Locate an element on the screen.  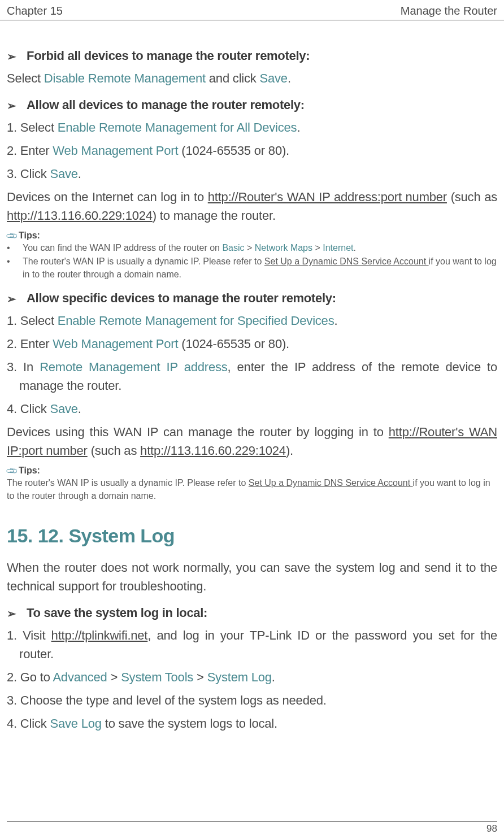
step-3: 3. Click Save. is located at coordinates (252, 174).